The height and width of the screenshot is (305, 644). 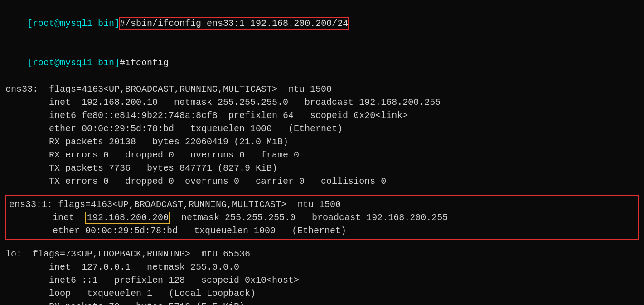 I want to click on prompt-2: [root@mysql1 bin], so click(x=73, y=63).